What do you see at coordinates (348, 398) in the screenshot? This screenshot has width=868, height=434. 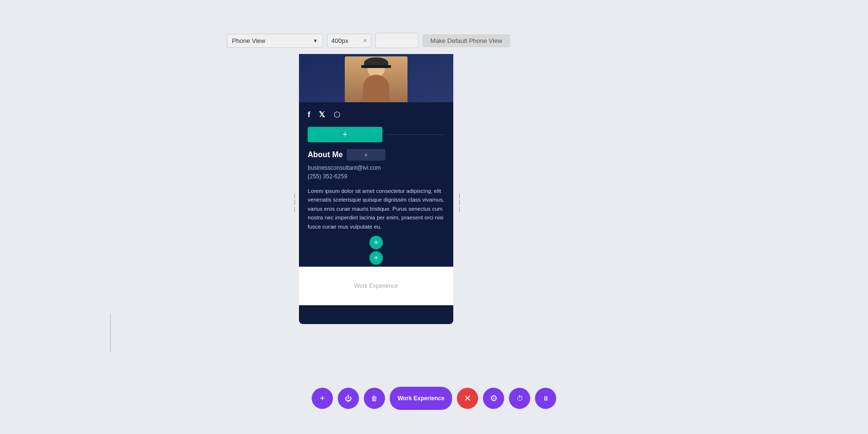 I see `toolbar-power-button: ⏻` at bounding box center [348, 398].